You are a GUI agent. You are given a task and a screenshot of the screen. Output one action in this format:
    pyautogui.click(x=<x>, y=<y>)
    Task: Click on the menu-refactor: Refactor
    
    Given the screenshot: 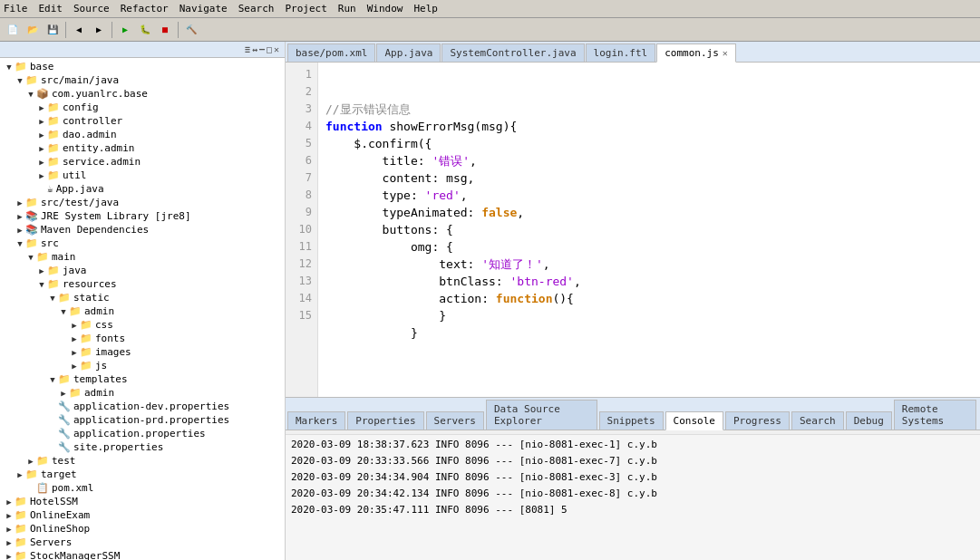 What is the action you would take?
    pyautogui.click(x=145, y=9)
    